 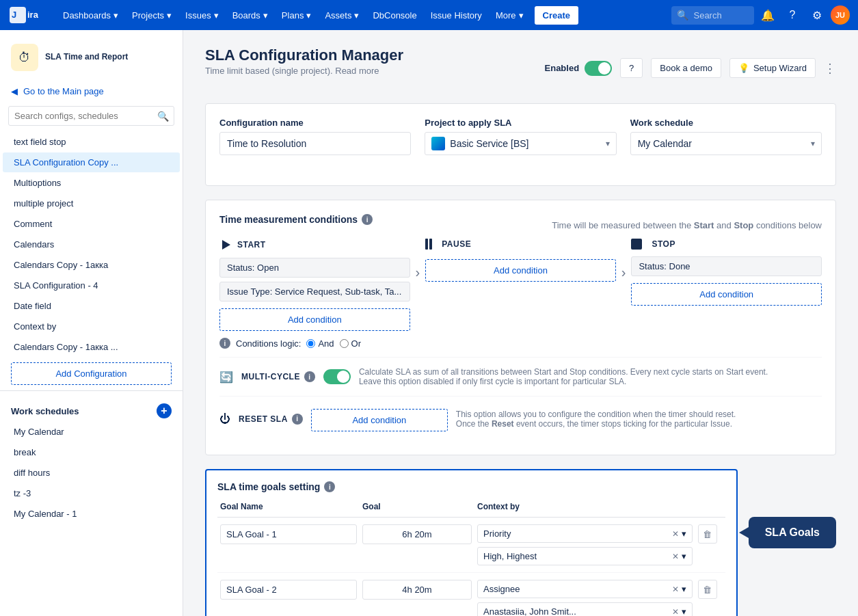 I want to click on work-schedule-select: My Calendar, so click(x=726, y=144).